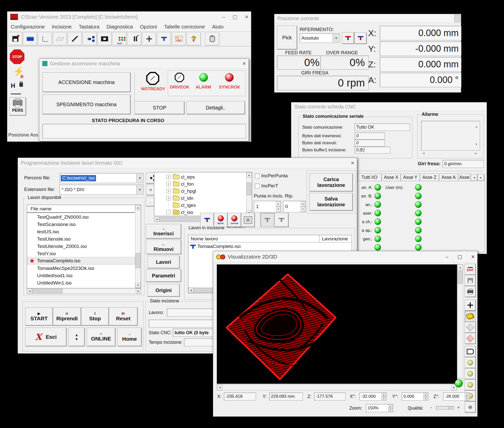 The height and width of the screenshot is (428, 504). Describe the element at coordinates (17, 88) in the screenshot. I see `home-axes-button: H` at that location.